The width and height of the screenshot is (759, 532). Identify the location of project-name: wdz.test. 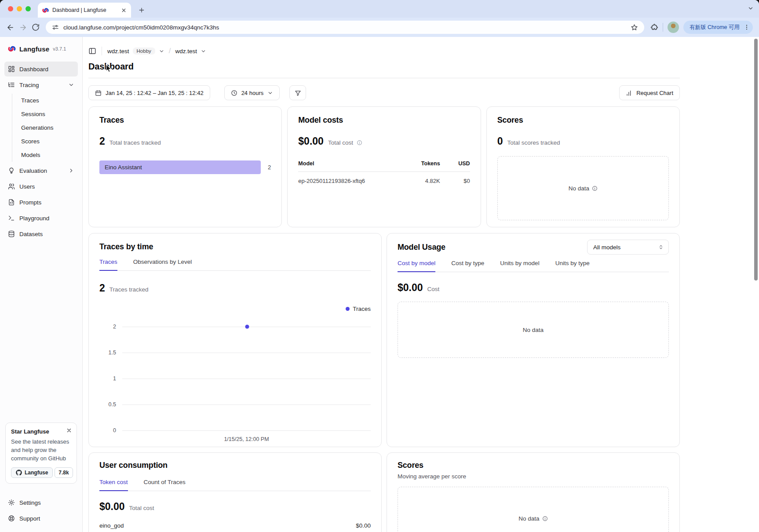
(186, 51).